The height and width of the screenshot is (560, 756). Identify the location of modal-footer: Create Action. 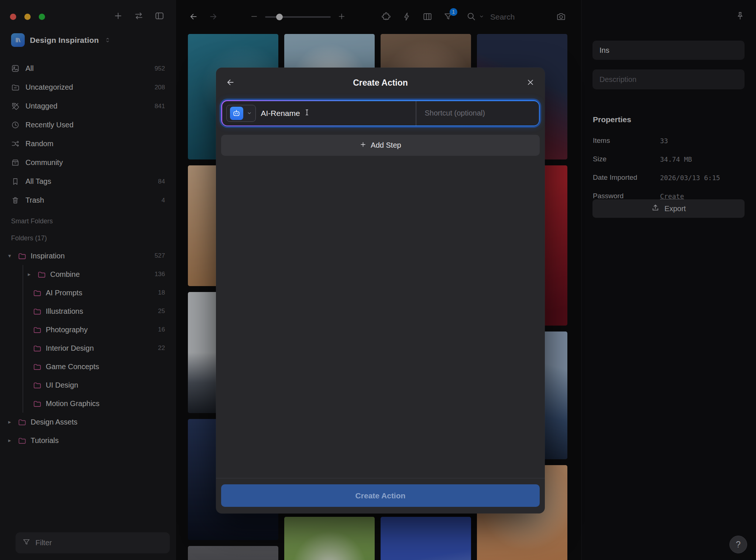
(380, 496).